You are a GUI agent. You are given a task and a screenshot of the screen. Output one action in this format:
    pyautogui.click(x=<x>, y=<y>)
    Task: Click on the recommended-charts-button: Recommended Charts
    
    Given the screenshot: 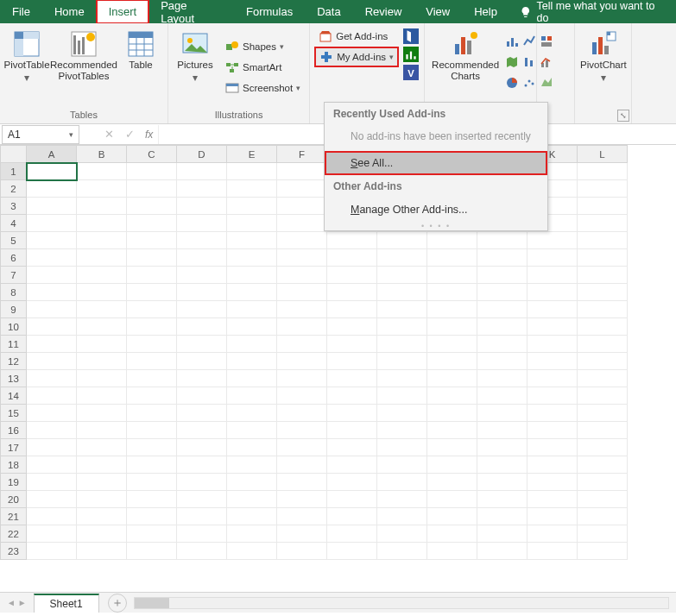 What is the action you would take?
    pyautogui.click(x=465, y=67)
    